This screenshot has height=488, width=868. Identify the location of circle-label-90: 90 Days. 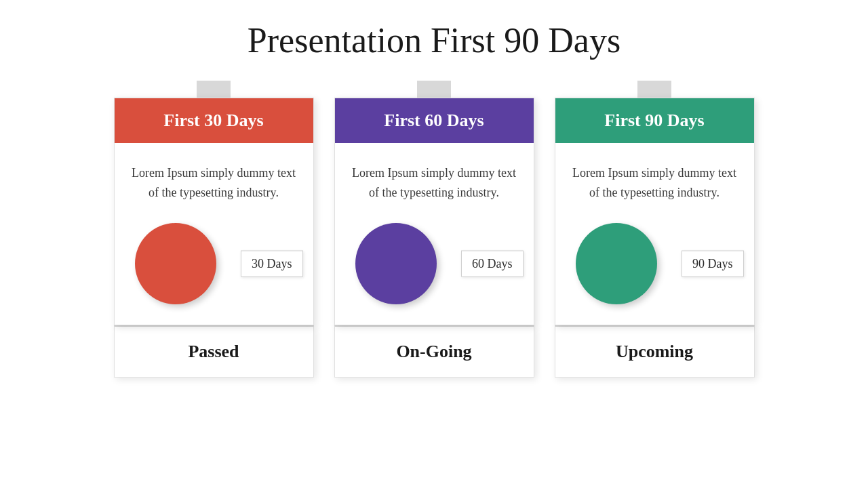
(713, 263).